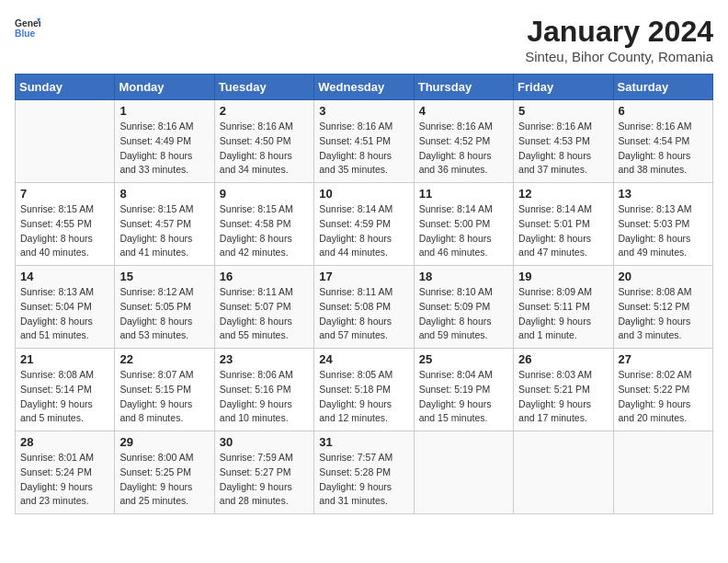 The width and height of the screenshot is (728, 563). I want to click on table-row: 3Sunrise: 8:16 AMSunset: 4:51 PMDaylight…, so click(364, 142).